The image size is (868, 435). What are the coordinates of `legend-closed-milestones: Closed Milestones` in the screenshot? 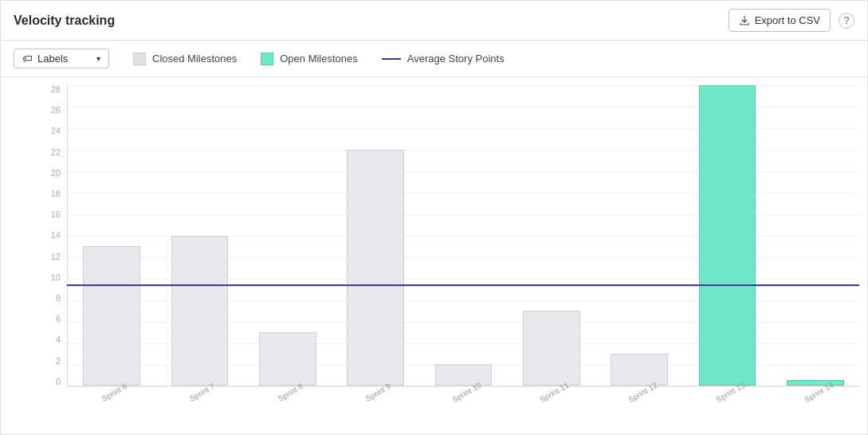 It's located at (185, 59).